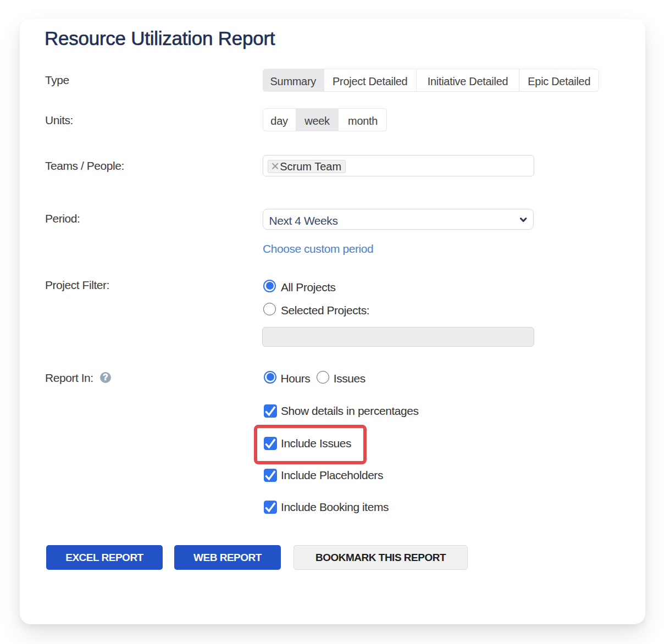 The image size is (665, 644). What do you see at coordinates (307, 166) in the screenshot?
I see `team-tag-chip: × Scrum Team` at bounding box center [307, 166].